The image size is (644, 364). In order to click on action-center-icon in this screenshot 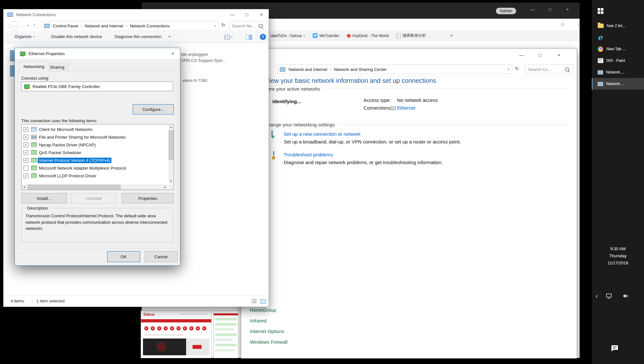, I will do `click(615, 349)`.